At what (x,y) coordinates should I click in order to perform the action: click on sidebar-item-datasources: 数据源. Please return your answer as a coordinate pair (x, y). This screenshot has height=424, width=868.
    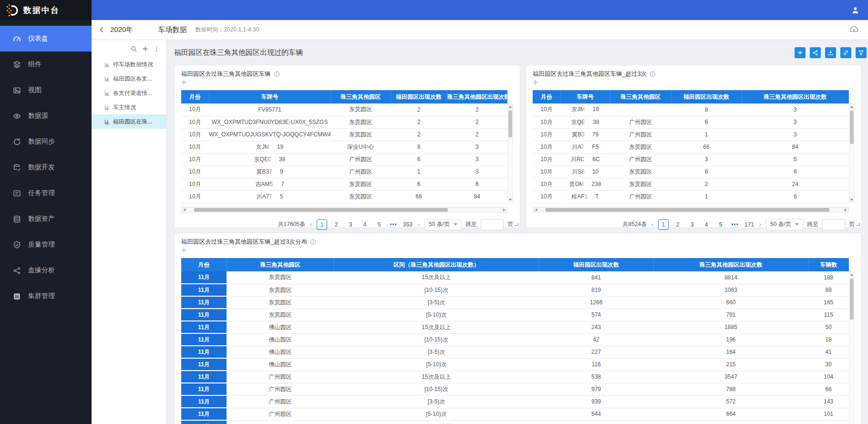
    Looking at the image, I should click on (46, 116).